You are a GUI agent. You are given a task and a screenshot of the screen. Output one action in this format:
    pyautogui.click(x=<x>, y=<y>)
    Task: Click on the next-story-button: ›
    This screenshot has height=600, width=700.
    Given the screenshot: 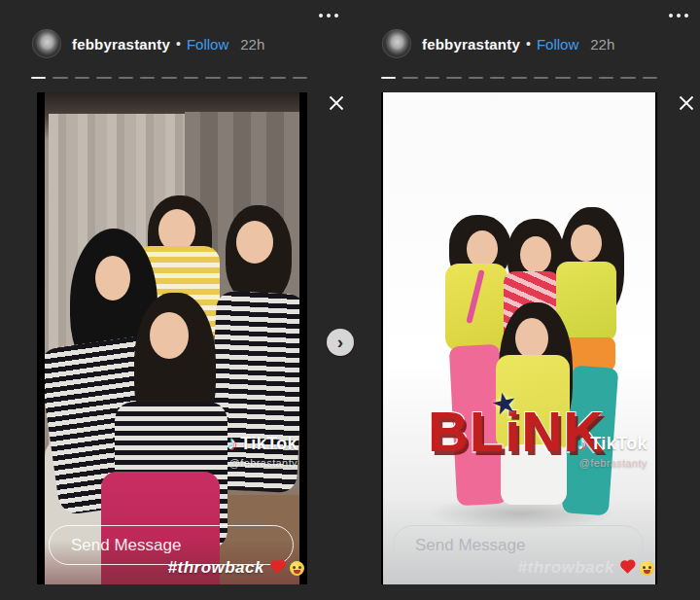 What is the action you would take?
    pyautogui.click(x=340, y=342)
    